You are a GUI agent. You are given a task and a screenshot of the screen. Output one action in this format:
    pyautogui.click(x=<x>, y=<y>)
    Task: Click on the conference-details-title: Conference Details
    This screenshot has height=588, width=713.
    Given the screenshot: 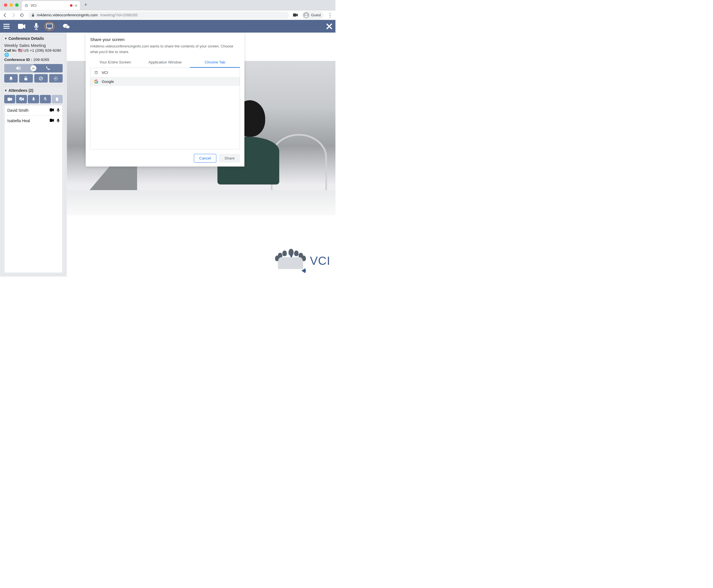 What is the action you would take?
    pyautogui.click(x=26, y=39)
    